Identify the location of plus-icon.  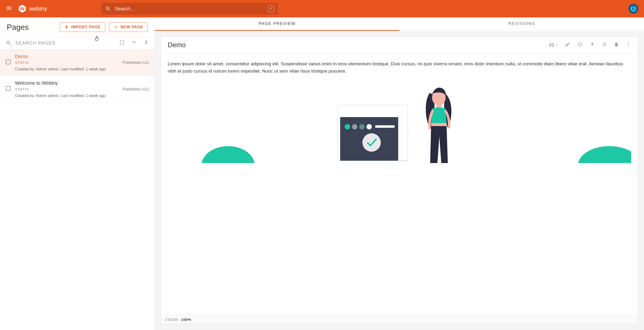
(116, 27).